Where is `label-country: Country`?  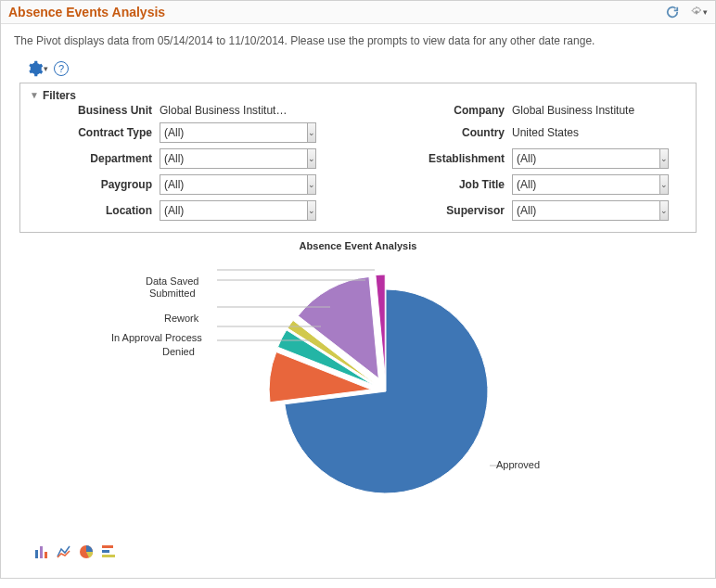 label-country: Country is located at coordinates (456, 133).